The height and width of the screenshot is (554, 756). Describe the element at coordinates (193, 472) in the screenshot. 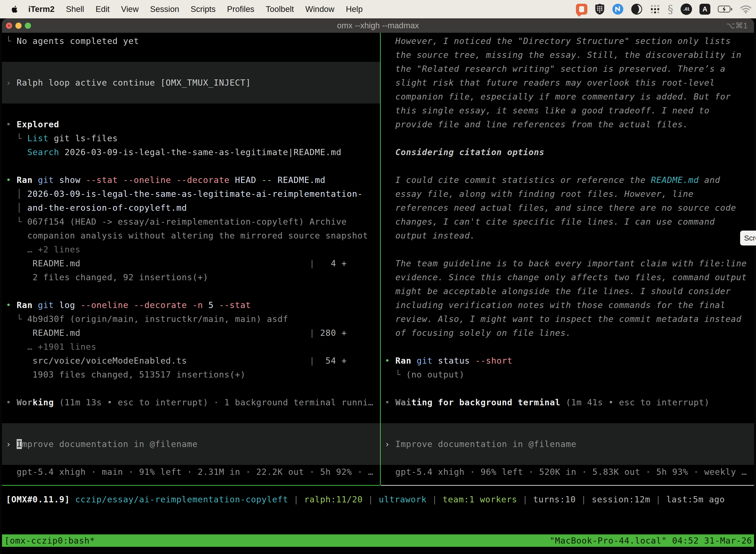

I see `terminal-line: gpt-5.4 xhigh · main · 91% left · 2.31M …` at that location.